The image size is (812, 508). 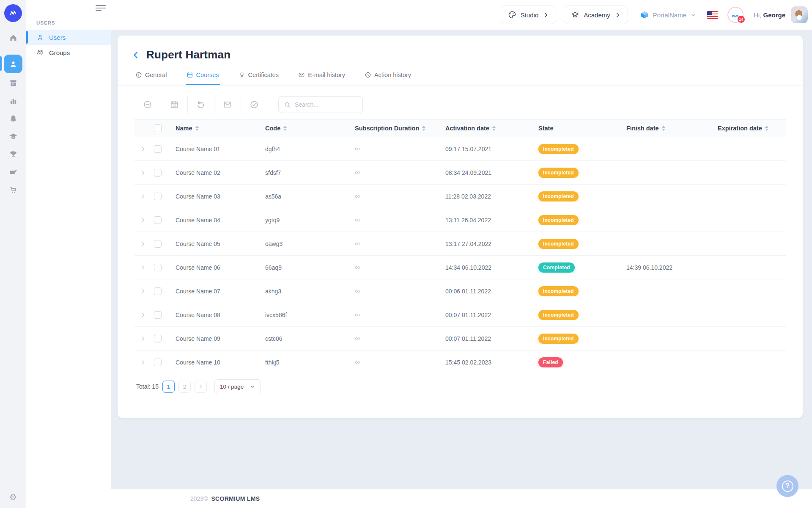 I want to click on chat-icon: 14, so click(x=735, y=15).